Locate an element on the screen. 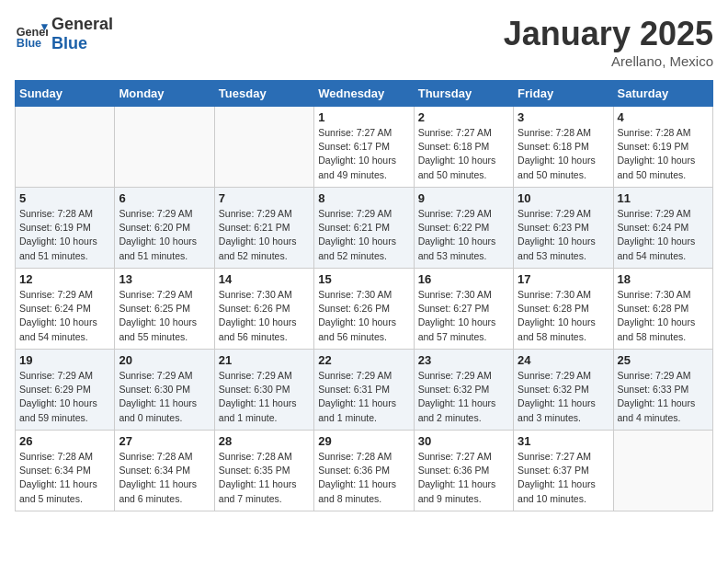  calendar-header: SundayMondayTuesdayWednesdayThursdayFrid… is located at coordinates (364, 94).